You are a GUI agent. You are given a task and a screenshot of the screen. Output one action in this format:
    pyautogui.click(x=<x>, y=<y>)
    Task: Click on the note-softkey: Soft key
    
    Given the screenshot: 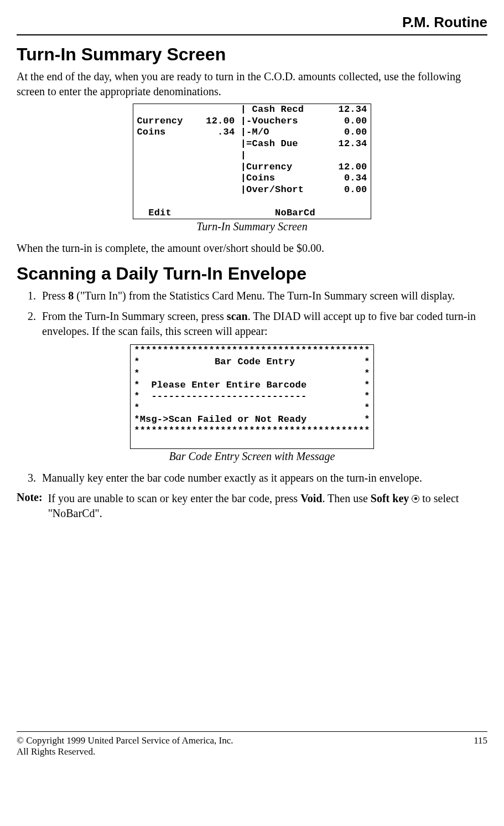 What is the action you would take?
    pyautogui.click(x=389, y=498)
    